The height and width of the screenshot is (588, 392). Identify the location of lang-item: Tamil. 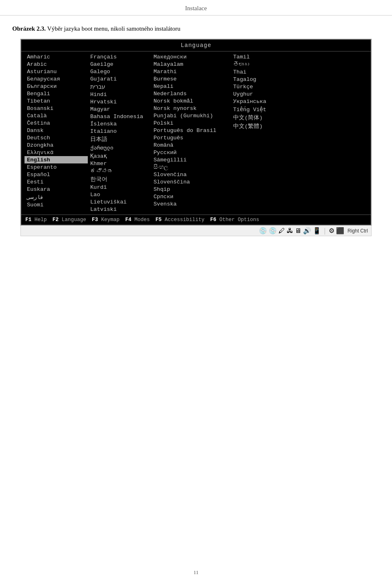
(265, 57).